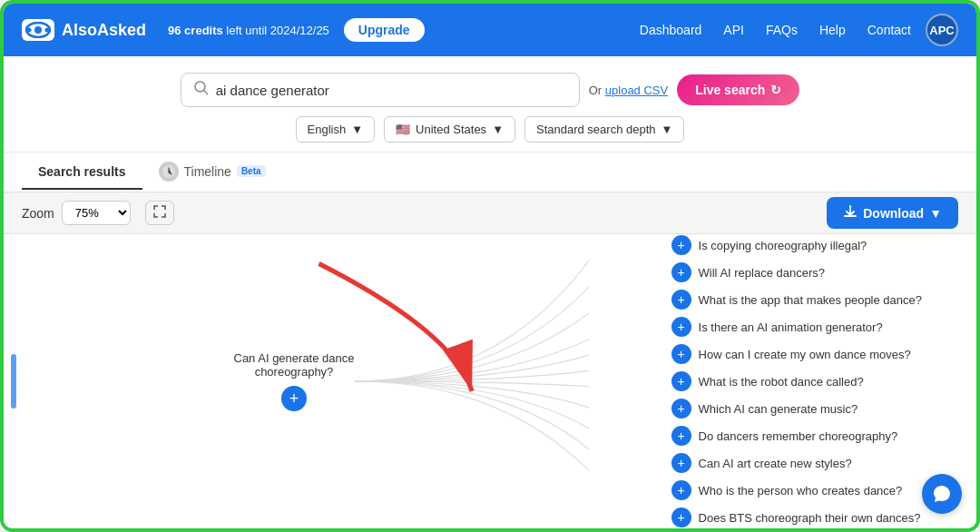 The height and width of the screenshot is (532, 980). I want to click on list-item: + How can I create my own dance moves?, so click(797, 354).